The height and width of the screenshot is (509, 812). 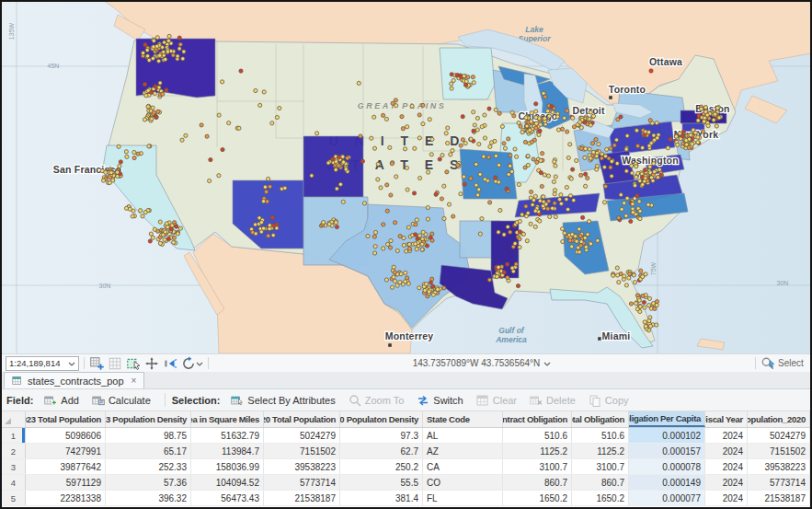 What do you see at coordinates (668, 420) in the screenshot?
I see `column-header-obligation-per-capita: Obligation Per Capita` at bounding box center [668, 420].